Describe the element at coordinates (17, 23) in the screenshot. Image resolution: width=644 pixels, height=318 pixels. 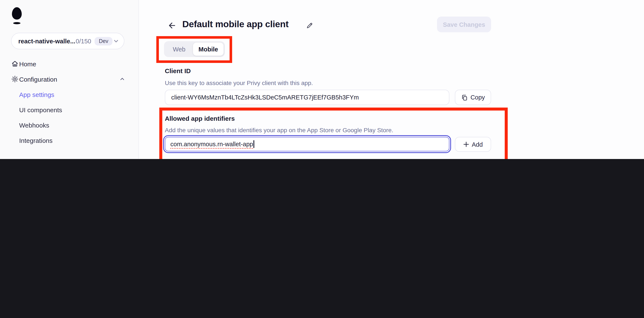
I see `privy-logo-dot` at that location.